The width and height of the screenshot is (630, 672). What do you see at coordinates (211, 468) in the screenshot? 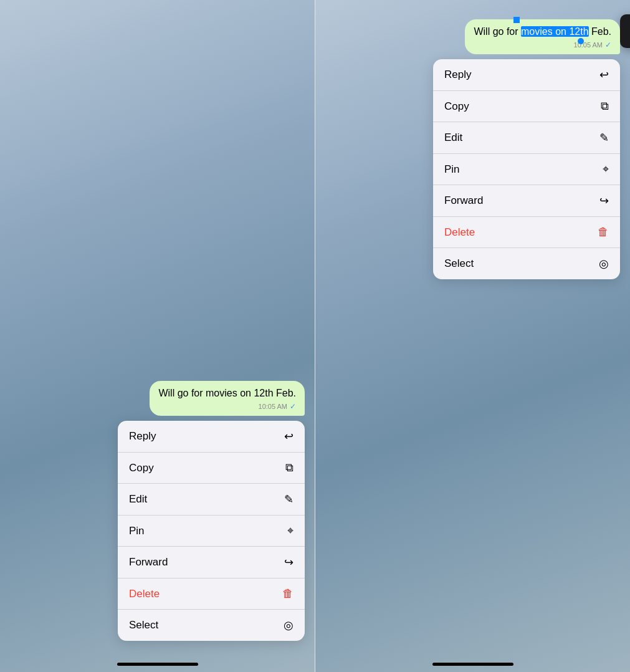
I see `menu-item-copy-1: Copy ⧉` at bounding box center [211, 468].